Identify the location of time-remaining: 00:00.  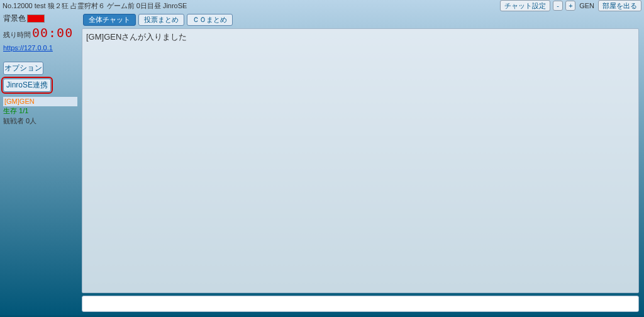
(53, 33).